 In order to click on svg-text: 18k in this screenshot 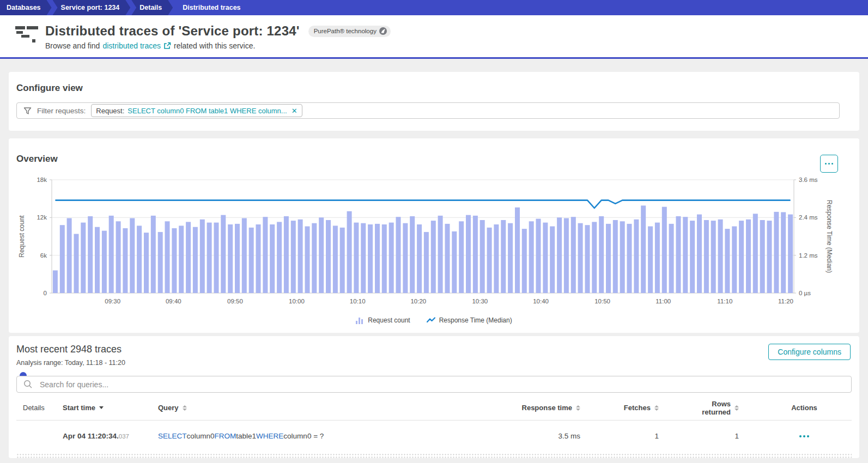, I will do `click(41, 180)`.